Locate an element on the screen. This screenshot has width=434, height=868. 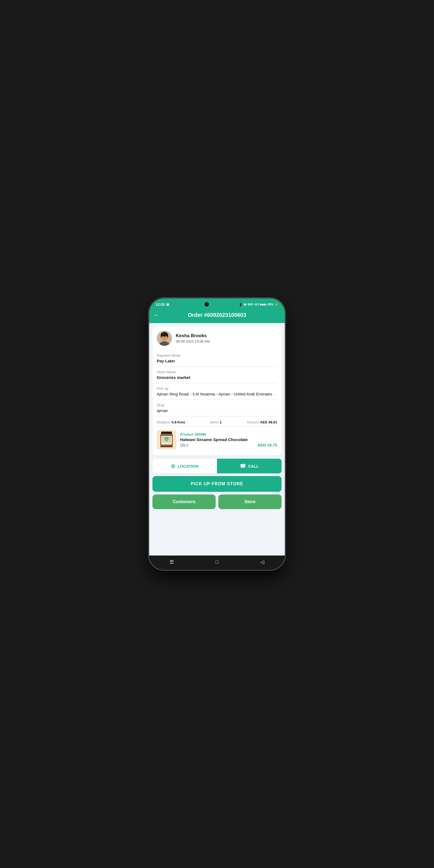
time-display: 12:05 is located at coordinates (160, 305).